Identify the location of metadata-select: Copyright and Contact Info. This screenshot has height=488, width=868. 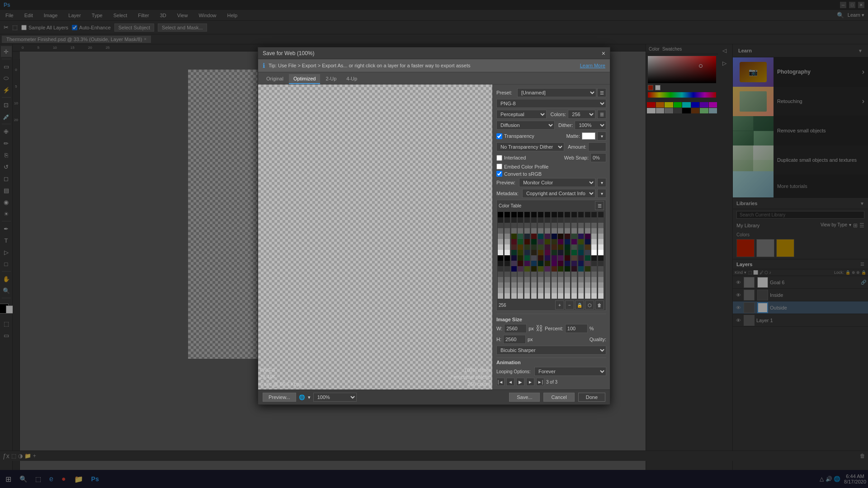
(559, 193).